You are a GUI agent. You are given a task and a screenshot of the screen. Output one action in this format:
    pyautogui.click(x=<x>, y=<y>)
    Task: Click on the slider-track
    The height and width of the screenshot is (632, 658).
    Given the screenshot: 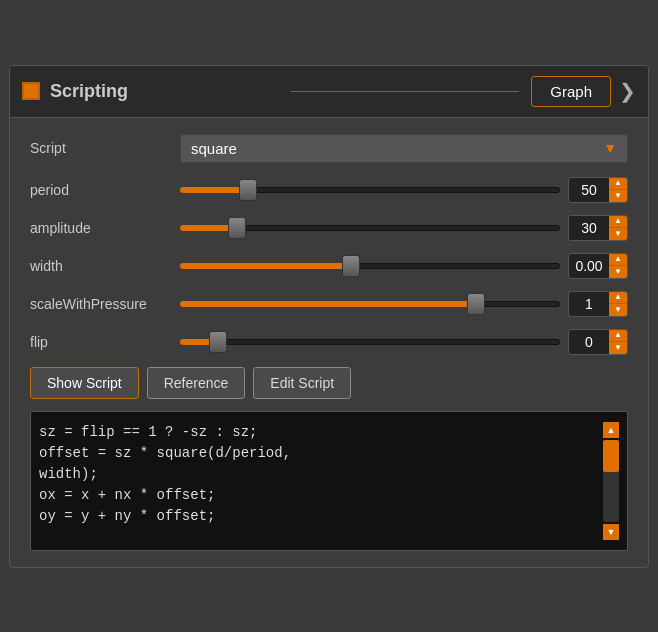 What is the action you would take?
    pyautogui.click(x=370, y=342)
    